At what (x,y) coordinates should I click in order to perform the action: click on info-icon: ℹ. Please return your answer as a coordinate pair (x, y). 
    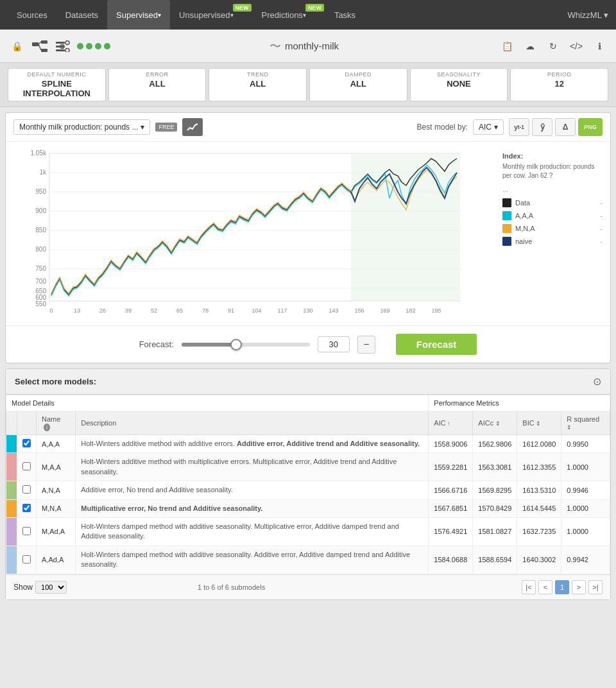
    Looking at the image, I should click on (599, 46).